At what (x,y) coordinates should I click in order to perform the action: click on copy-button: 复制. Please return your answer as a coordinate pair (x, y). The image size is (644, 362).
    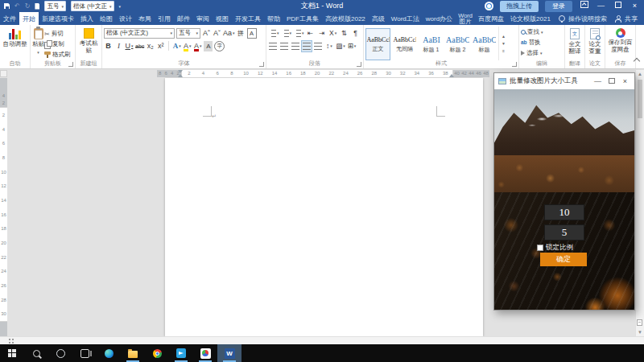
    Looking at the image, I should click on (58, 44).